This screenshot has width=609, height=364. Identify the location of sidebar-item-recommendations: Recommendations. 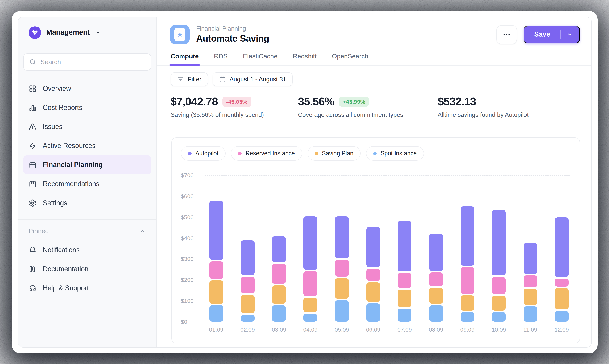
(87, 184).